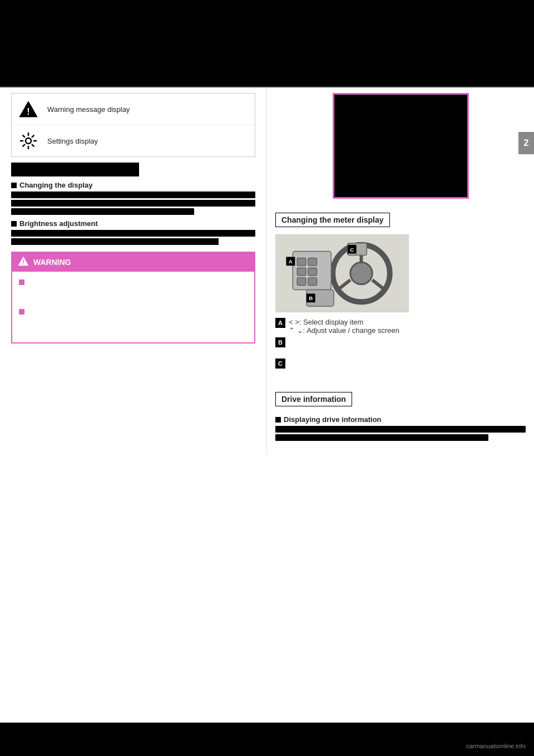 The height and width of the screenshot is (756, 534). What do you see at coordinates (267, 739) in the screenshot?
I see `bottom-black-bar: carmanualsonline.info` at bounding box center [267, 739].